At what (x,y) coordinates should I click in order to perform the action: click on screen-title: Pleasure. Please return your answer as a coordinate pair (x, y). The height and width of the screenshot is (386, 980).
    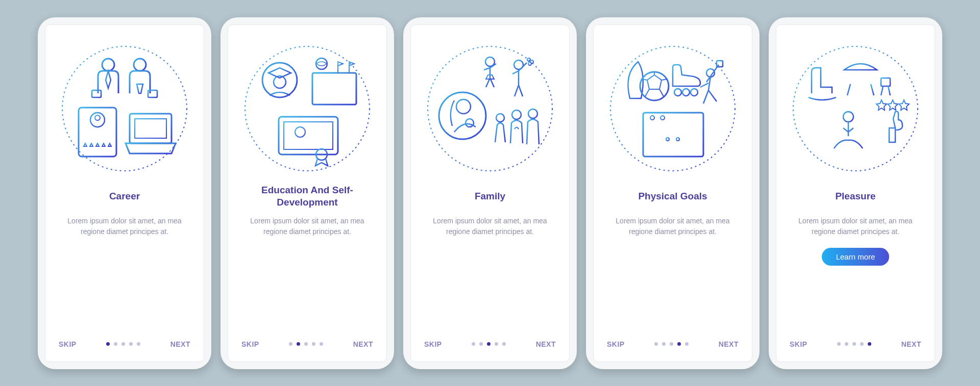
    Looking at the image, I should click on (855, 196).